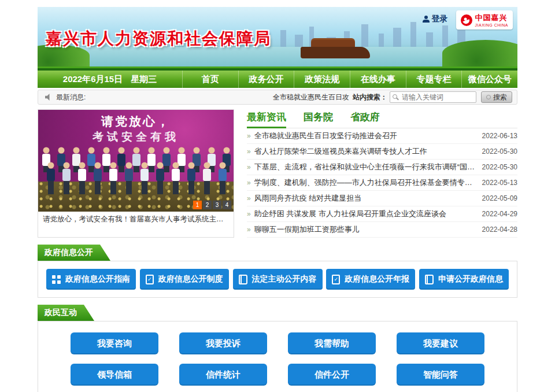  Describe the element at coordinates (480, 53) in the screenshot. I see `tree-graphic` at that location.